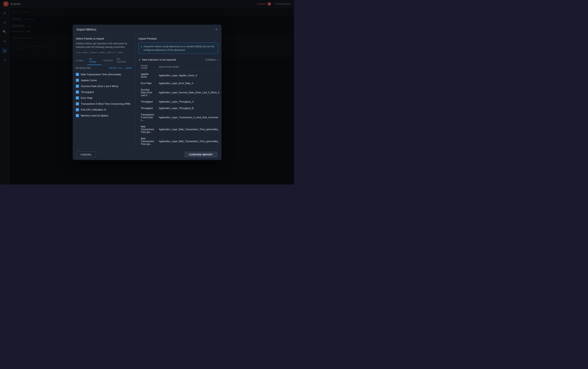 The width and height of the screenshot is (588, 369). What do you see at coordinates (121, 60) in the screenshot?
I see `tab-not-imported-label: Not Imported` at bounding box center [121, 60].